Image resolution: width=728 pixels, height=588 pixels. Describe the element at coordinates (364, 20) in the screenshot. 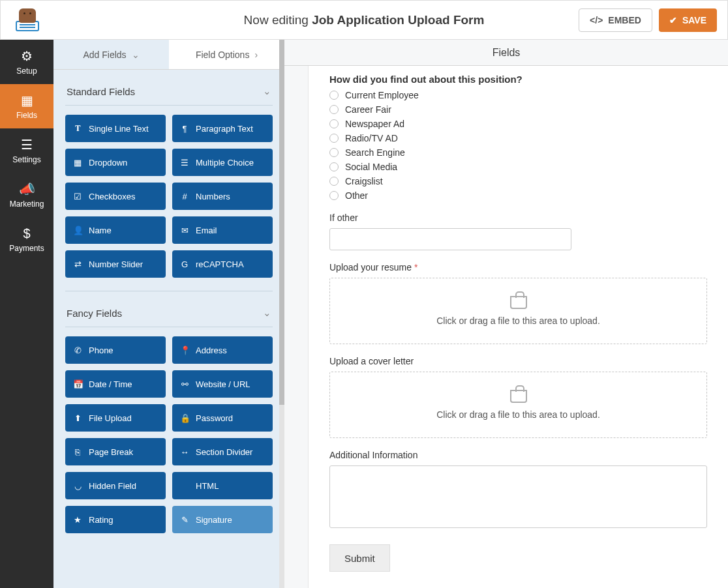

I see `page-title: Now editing Job Application Upload Form` at that location.